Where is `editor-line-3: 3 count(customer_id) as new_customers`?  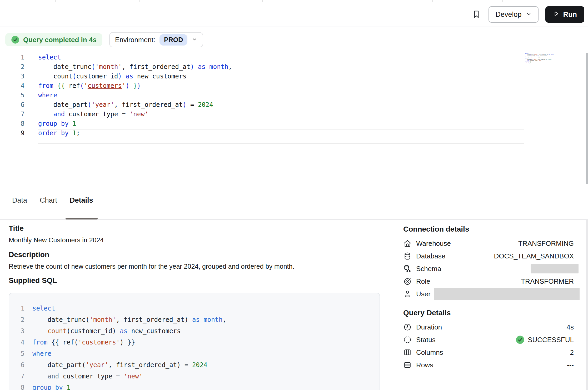 editor-line-3: 3 count(customer_id) as new_customers is located at coordinates (116, 76).